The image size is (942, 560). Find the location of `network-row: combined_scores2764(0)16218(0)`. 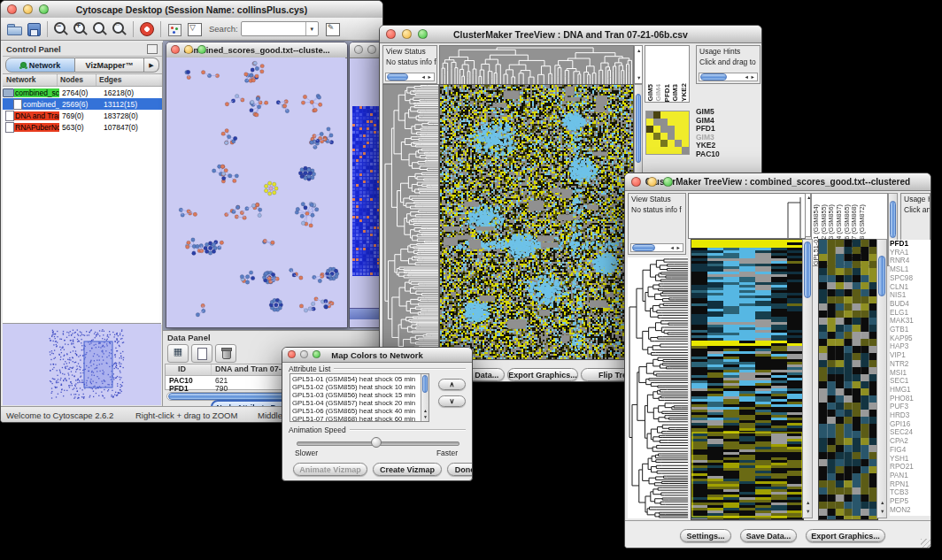

network-row: combined_scores2764(0)16218(0) is located at coordinates (82, 92).